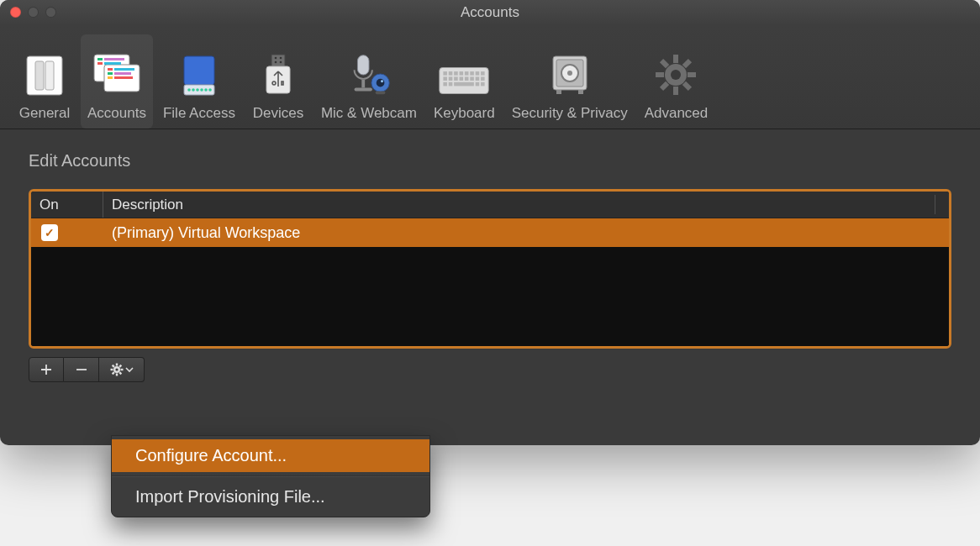 This screenshot has width=980, height=546. I want to click on minimize-window-button, so click(34, 12).